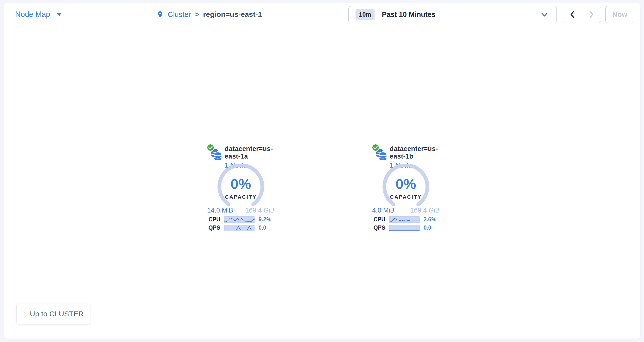 Image resolution: width=644 pixels, height=342 pixels. Describe the element at coordinates (250, 153) in the screenshot. I see `datacenter-title: datacenter=us-east-1a` at that location.